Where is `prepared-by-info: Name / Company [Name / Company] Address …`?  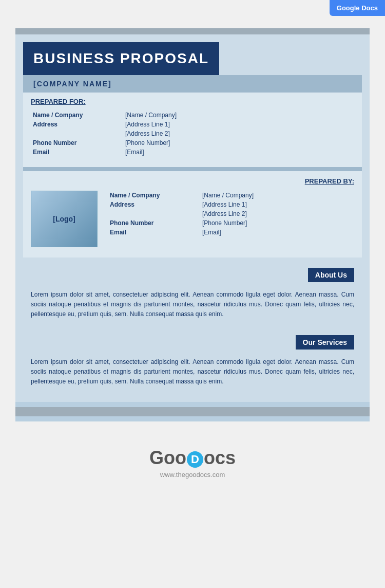 prepared-by-info: Name / Company [Name / Company] Address … is located at coordinates (231, 214).